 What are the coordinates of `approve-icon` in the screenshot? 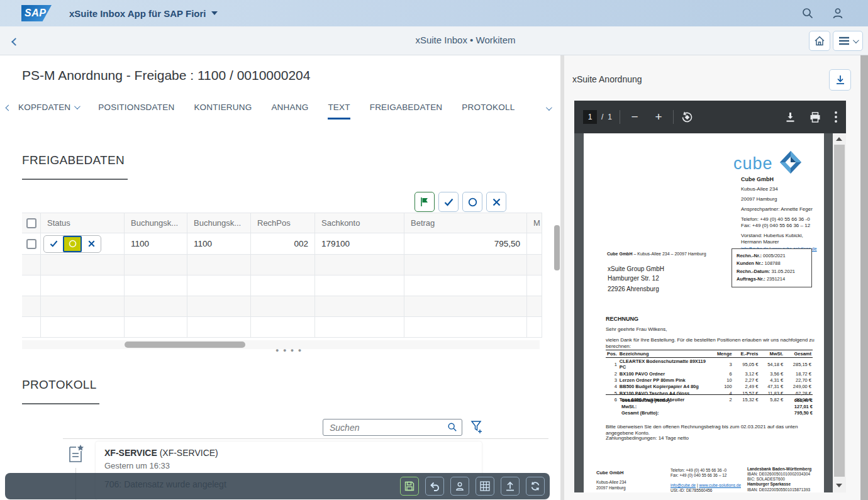 It's located at (449, 203).